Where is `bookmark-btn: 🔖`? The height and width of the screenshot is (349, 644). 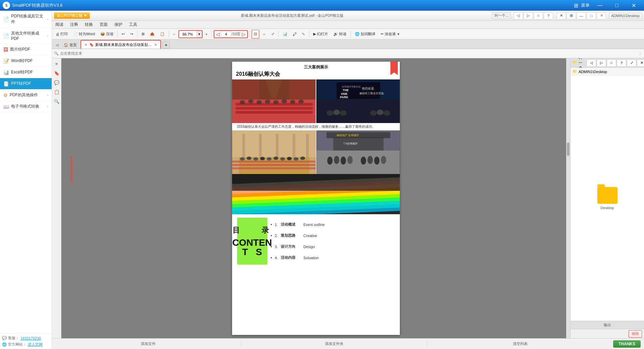
bookmark-btn: 🔖 is located at coordinates (57, 73).